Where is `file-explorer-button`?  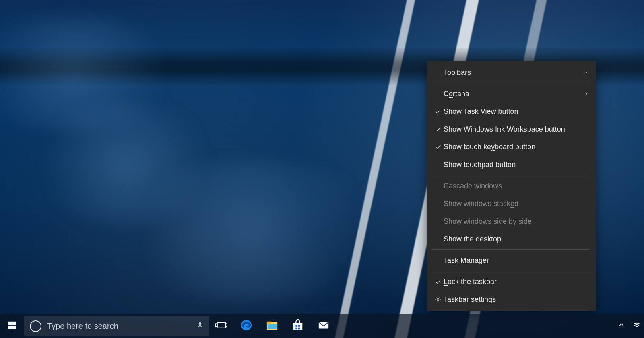
file-explorer-button is located at coordinates (272, 326).